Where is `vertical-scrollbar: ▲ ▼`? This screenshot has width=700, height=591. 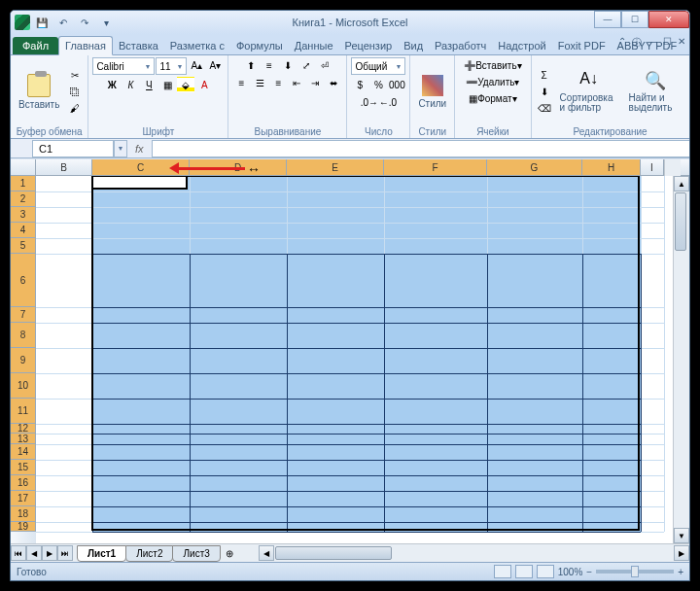
vertical-scrollbar: ▲ ▼ is located at coordinates (681, 360).